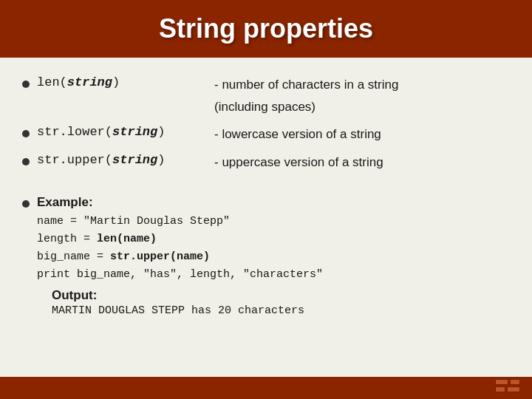  Describe the element at coordinates (266, 388) in the screenshot. I see `bottom-bar` at that location.